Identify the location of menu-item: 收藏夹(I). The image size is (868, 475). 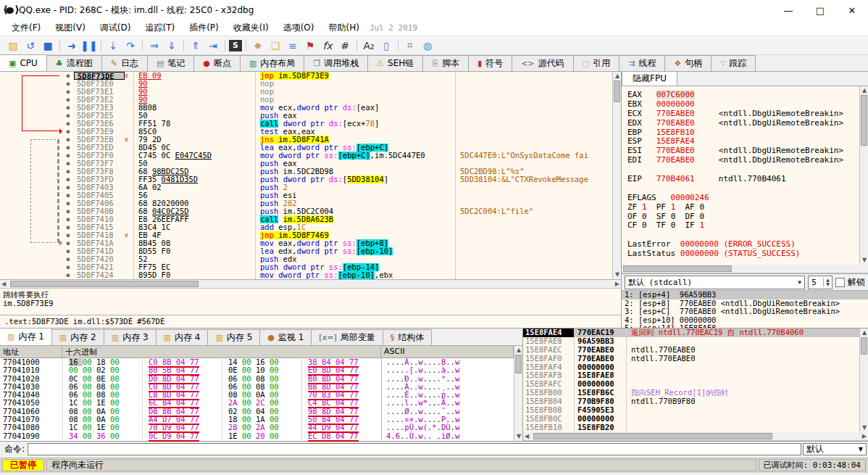
(251, 28).